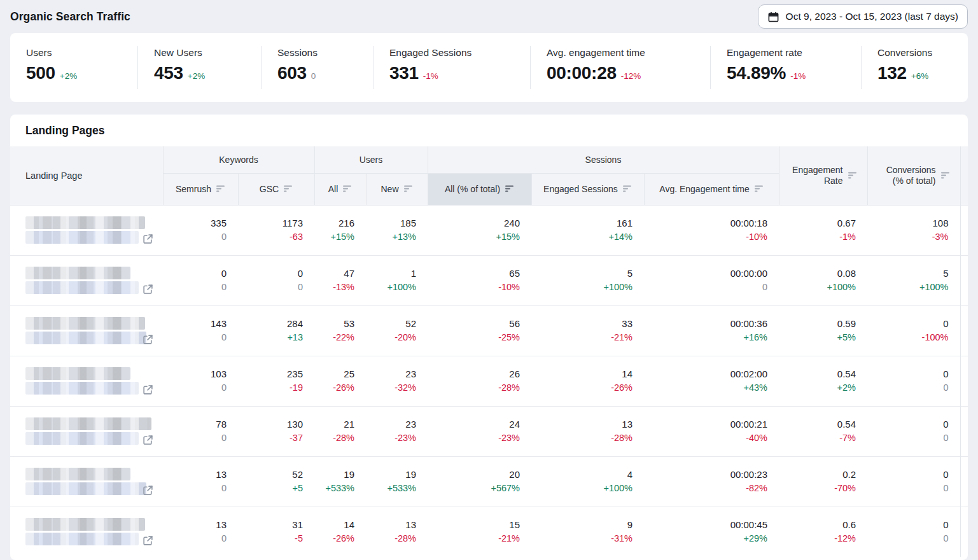 The width and height of the screenshot is (978, 560). I want to click on column-header-sessions-all: All (% of total), so click(480, 189).